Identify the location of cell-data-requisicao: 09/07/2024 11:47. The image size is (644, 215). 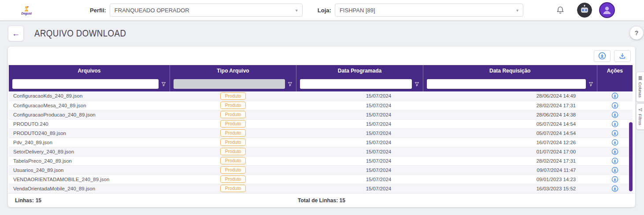
(510, 170).